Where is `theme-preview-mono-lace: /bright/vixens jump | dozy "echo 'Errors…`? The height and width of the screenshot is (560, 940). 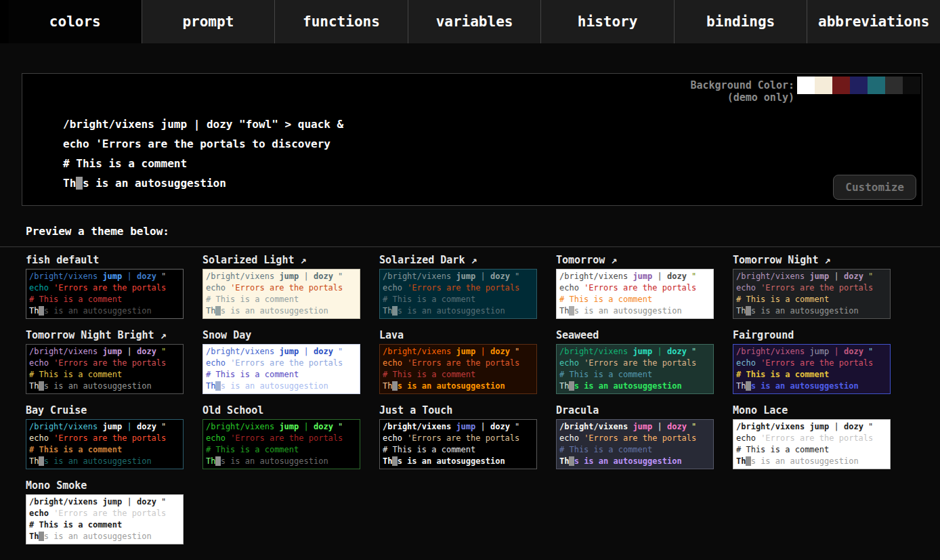 theme-preview-mono-lace: /bright/vixens jump | dozy "echo 'Errors… is located at coordinates (811, 444).